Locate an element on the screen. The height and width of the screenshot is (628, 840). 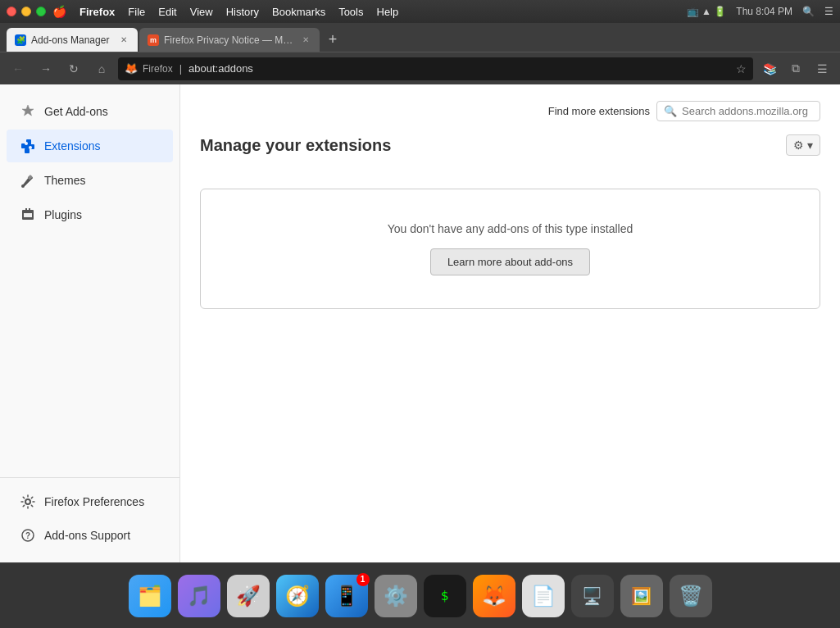
sidebar-item-get-addons: Get Add-ons is located at coordinates (90, 111).